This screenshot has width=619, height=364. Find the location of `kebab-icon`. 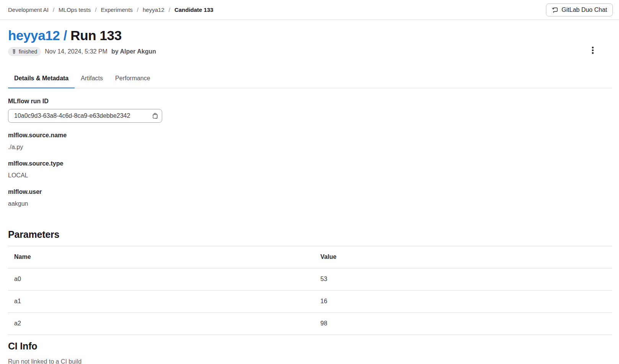

kebab-icon is located at coordinates (593, 50).